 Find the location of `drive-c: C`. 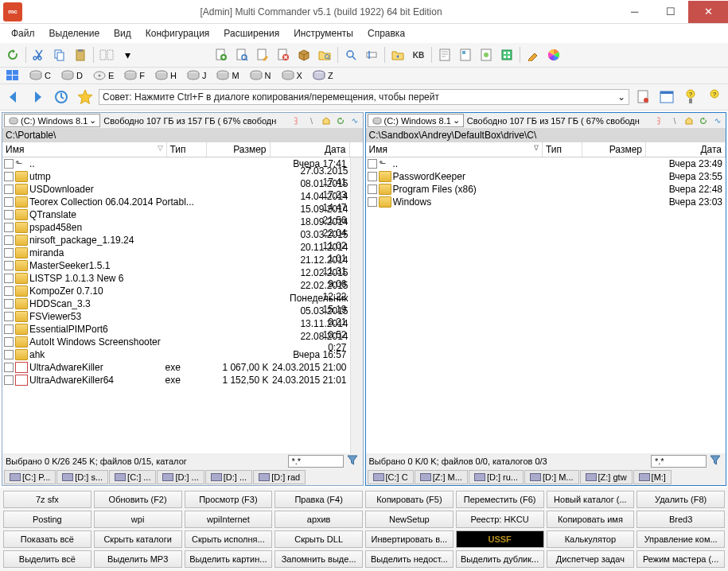

drive-c: C is located at coordinates (40, 76).